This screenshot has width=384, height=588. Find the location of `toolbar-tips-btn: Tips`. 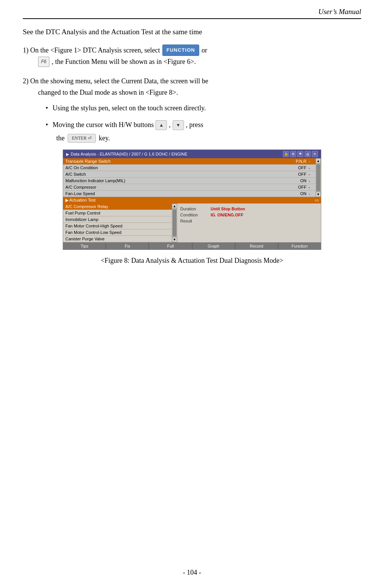

toolbar-tips-btn: Tips is located at coordinates (84, 246).